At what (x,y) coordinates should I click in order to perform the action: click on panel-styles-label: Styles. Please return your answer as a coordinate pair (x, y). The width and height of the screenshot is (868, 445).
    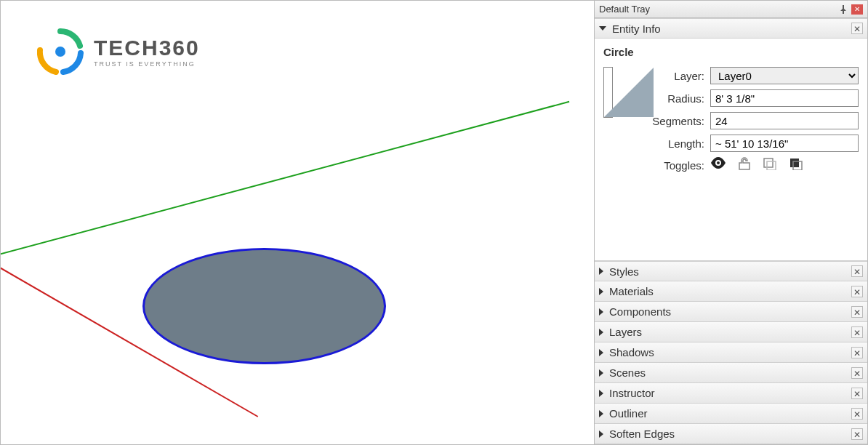
    Looking at the image, I should click on (624, 272).